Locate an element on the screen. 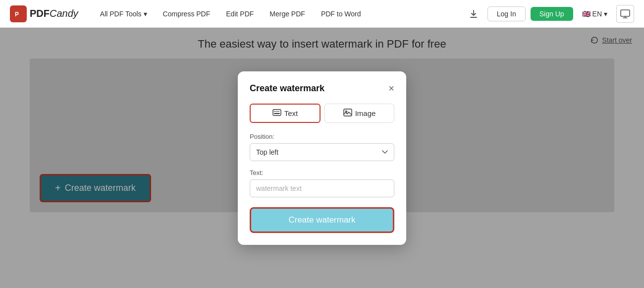  tab-text: Text is located at coordinates (285, 113).